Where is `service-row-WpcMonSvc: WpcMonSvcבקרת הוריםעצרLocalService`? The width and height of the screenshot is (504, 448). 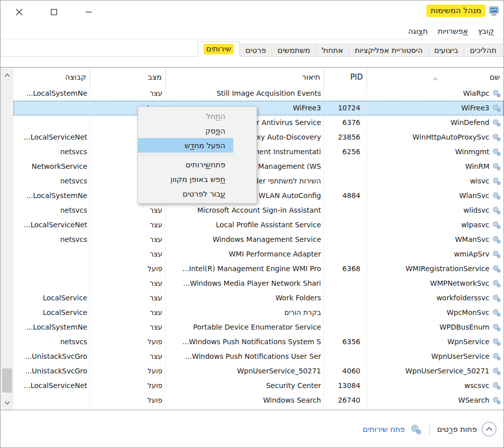
service-row-WpcMonSvc: WpcMonSvcבקרת הוריםעצרLocalService is located at coordinates (259, 312).